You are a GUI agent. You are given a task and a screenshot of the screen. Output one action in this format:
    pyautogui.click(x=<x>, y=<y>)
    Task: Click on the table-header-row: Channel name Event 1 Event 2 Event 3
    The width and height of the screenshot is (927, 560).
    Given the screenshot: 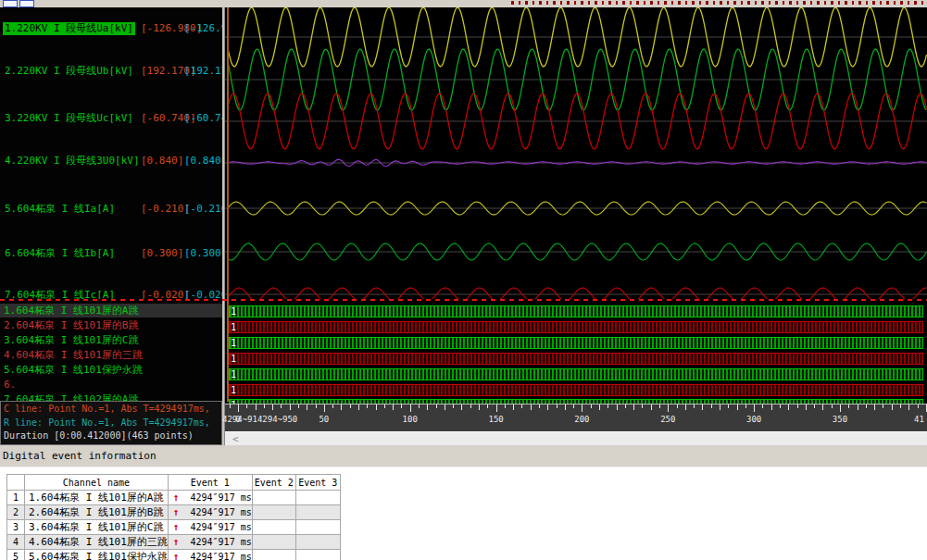 What is the action you would take?
    pyautogui.click(x=174, y=483)
    